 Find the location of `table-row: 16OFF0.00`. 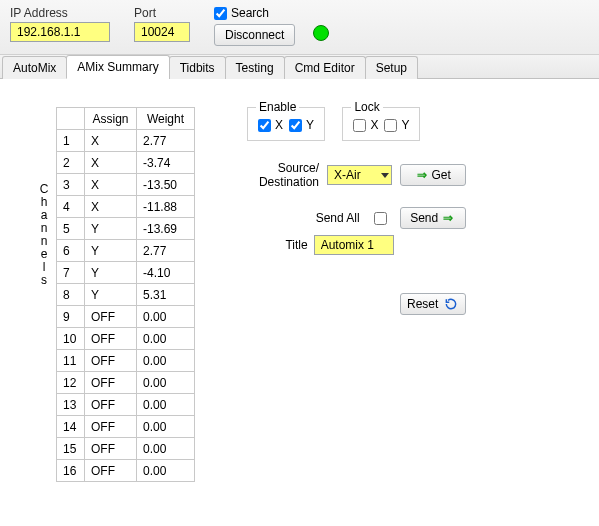

table-row: 16OFF0.00 is located at coordinates (126, 471).